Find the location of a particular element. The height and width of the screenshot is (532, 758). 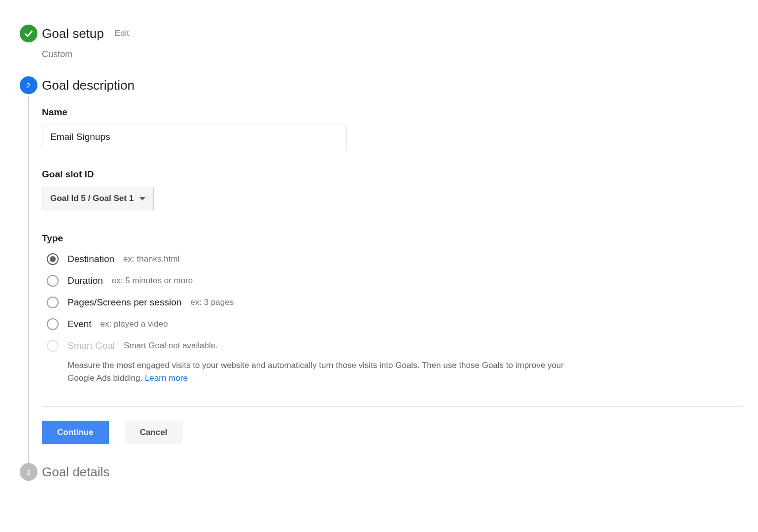

step2-number: 2 is located at coordinates (28, 86).